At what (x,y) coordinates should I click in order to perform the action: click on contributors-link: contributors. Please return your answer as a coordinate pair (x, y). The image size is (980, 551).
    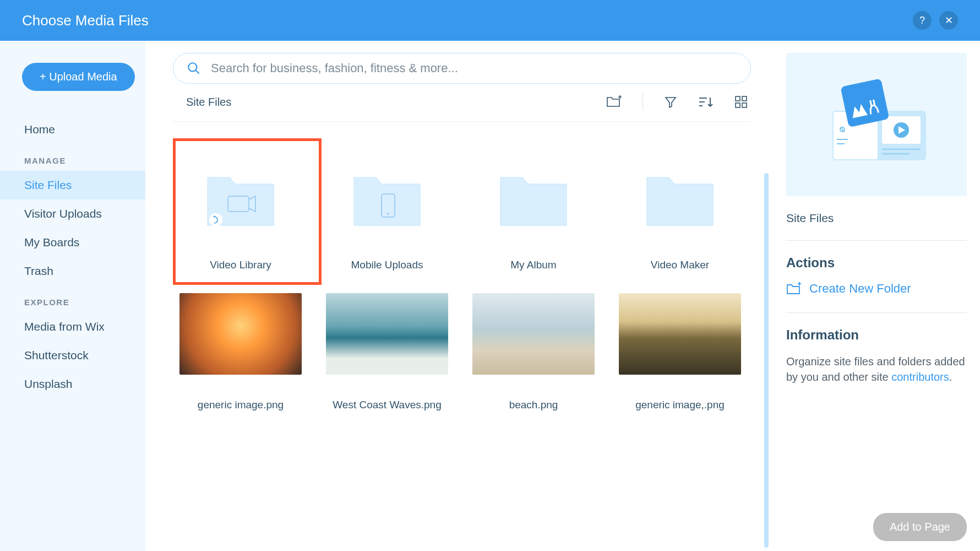
    Looking at the image, I should click on (921, 377).